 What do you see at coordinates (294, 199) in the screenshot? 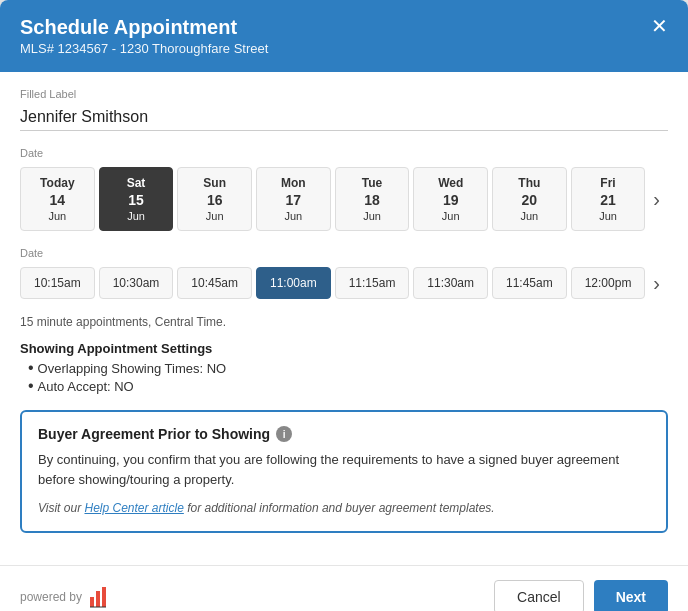
I see `date-cell: Mon 17 Jun` at bounding box center [294, 199].